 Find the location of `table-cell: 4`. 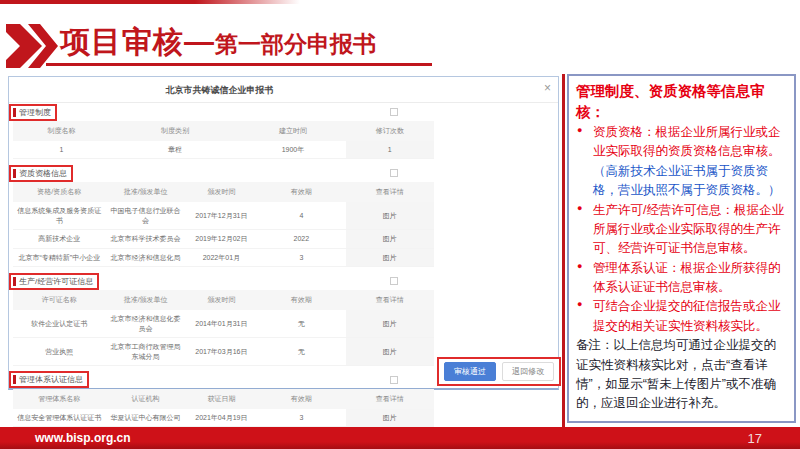

table-cell: 4 is located at coordinates (301, 216).